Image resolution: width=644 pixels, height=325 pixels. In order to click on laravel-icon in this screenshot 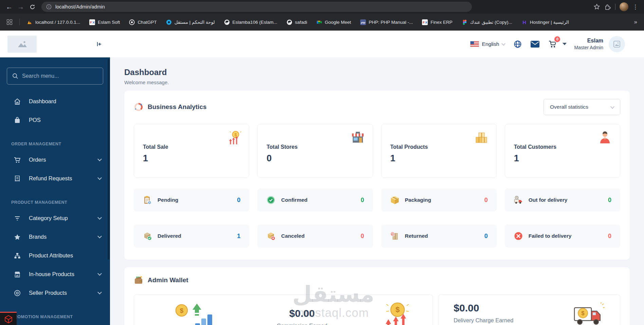, I will do `click(8, 319)`.